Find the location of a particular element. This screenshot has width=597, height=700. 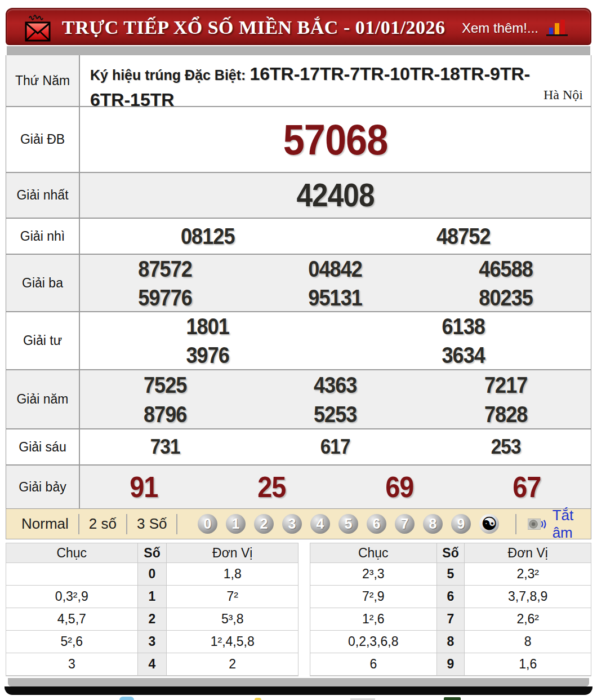

yinyang-icon: ☯ is located at coordinates (489, 524).